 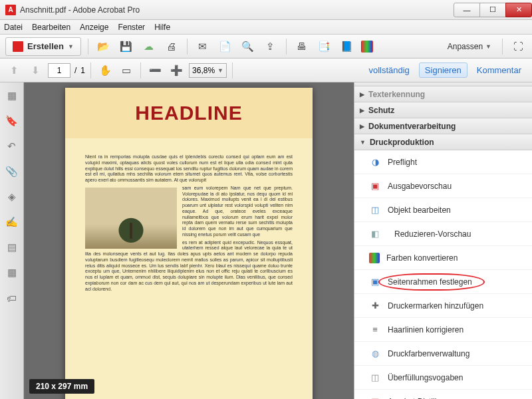 What do you see at coordinates (382, 110) in the screenshot?
I see `section-label: Schutz` at bounding box center [382, 110].